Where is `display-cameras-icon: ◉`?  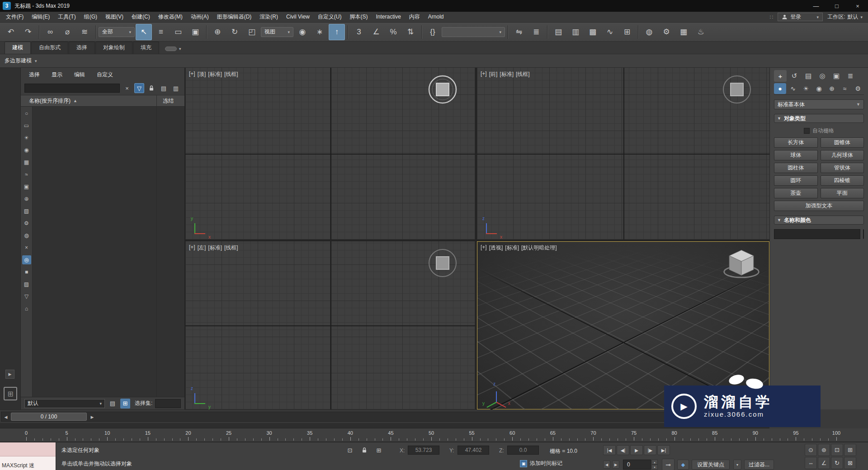
display-cameras-icon: ◉ is located at coordinates (27, 150).